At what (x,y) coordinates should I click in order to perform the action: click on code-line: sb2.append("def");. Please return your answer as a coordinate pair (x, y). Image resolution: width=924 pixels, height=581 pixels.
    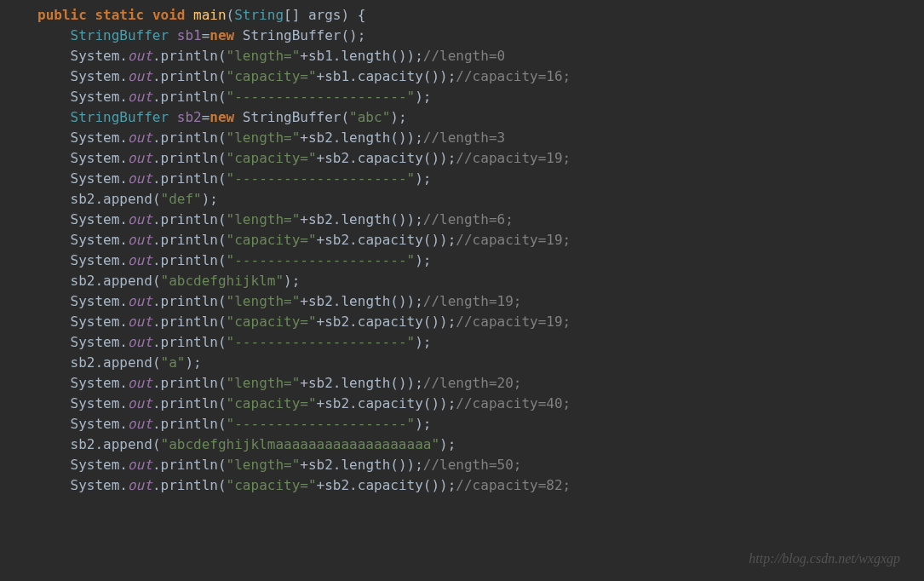
    Looking at the image, I should click on (128, 199).